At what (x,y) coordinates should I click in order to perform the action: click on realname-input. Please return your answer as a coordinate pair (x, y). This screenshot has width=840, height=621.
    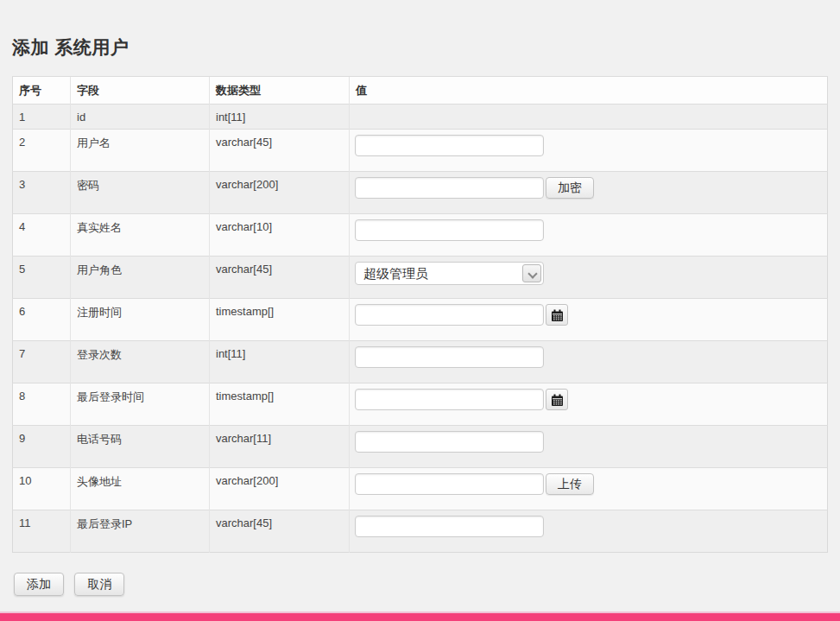
    Looking at the image, I should click on (449, 230).